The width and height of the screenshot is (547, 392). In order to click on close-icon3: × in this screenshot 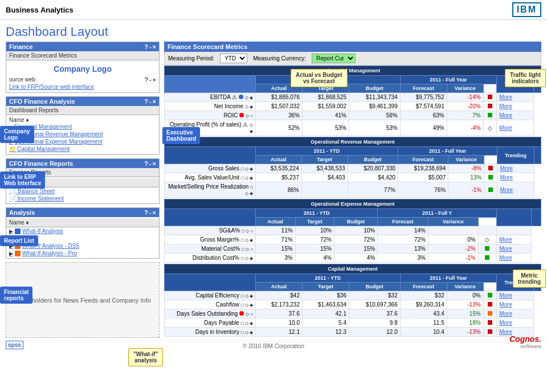, I will do `click(154, 101)`.